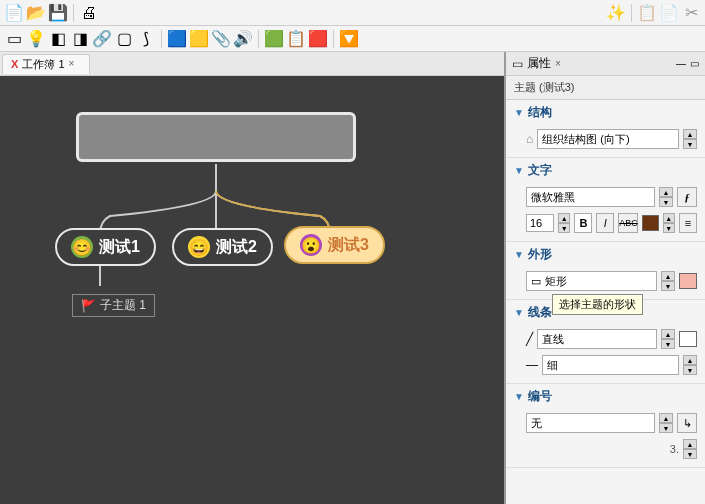 This screenshot has width=705, height=504. Describe the element at coordinates (606, 64) in the screenshot. I see `panel-header: ▭ 属性 × — ▭` at that location.